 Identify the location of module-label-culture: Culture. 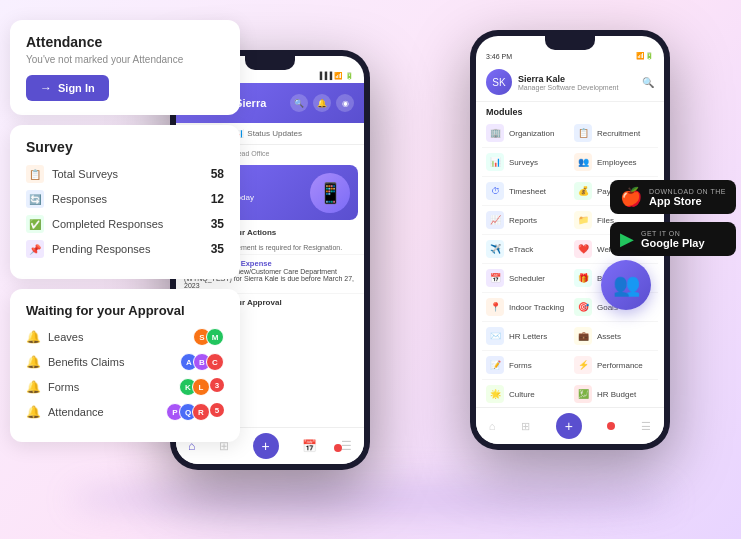
(522, 394).